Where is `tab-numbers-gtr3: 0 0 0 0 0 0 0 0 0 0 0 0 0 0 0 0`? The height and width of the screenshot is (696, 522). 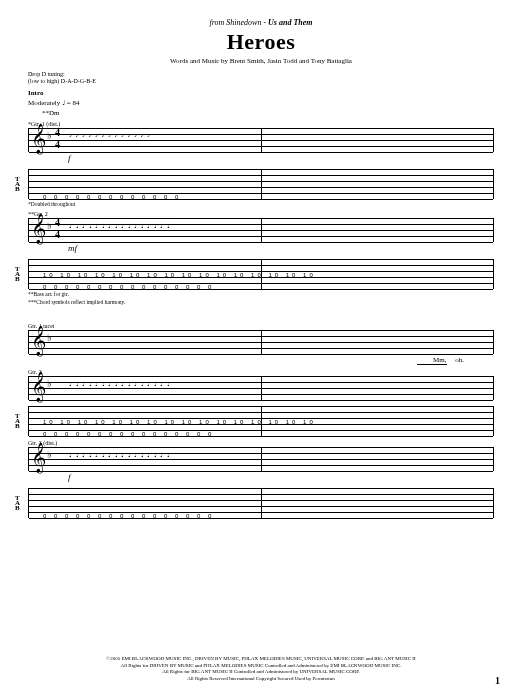 tab-numbers-gtr3: 0 0 0 0 0 0 0 0 0 0 0 0 0 0 0 0 is located at coordinates (266, 516).